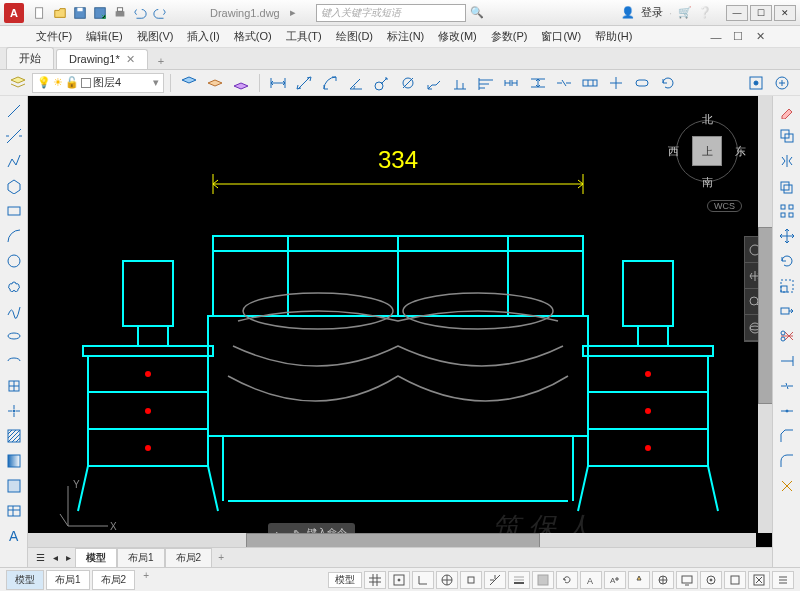 The image size is (800, 591). Describe the element at coordinates (787, 361) in the screenshot. I see `tool-extend-icon` at that location.